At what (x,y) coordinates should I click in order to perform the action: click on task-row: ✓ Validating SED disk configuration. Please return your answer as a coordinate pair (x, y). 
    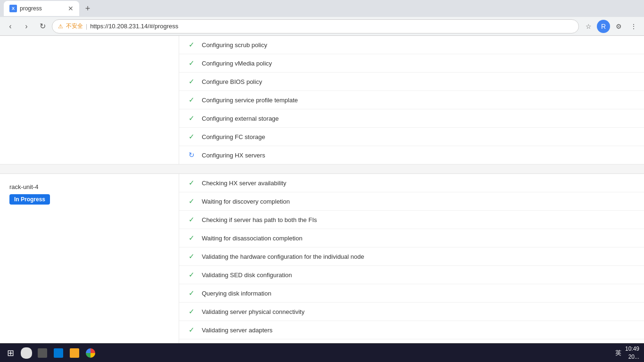
    Looking at the image, I should click on (412, 275).